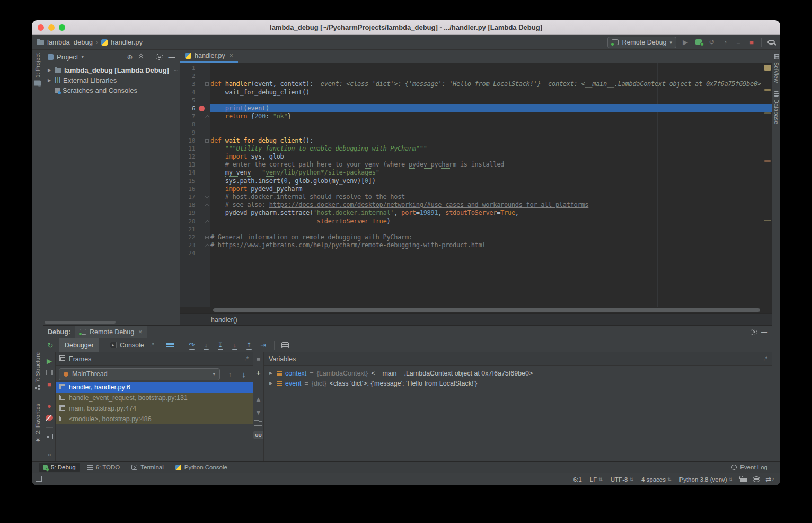  Describe the element at coordinates (476, 197) in the screenshot. I see `code-line: 17 # host.docker.internal should resolve…` at that location.